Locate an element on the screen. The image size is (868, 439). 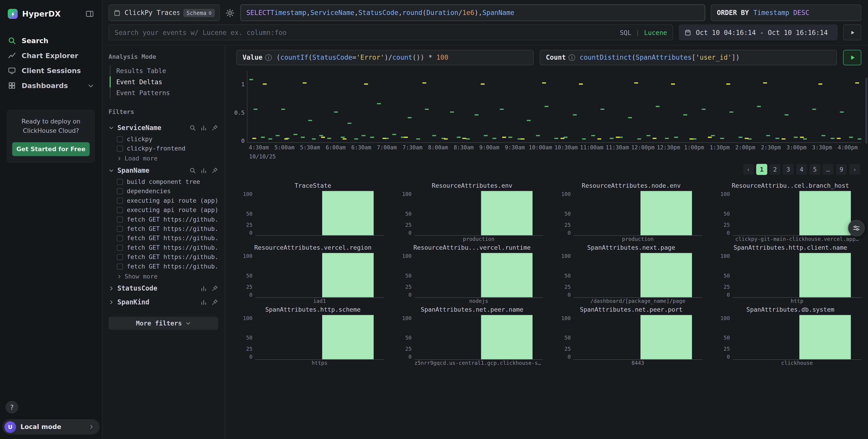
filter-option: dependencies is located at coordinates (163, 191).